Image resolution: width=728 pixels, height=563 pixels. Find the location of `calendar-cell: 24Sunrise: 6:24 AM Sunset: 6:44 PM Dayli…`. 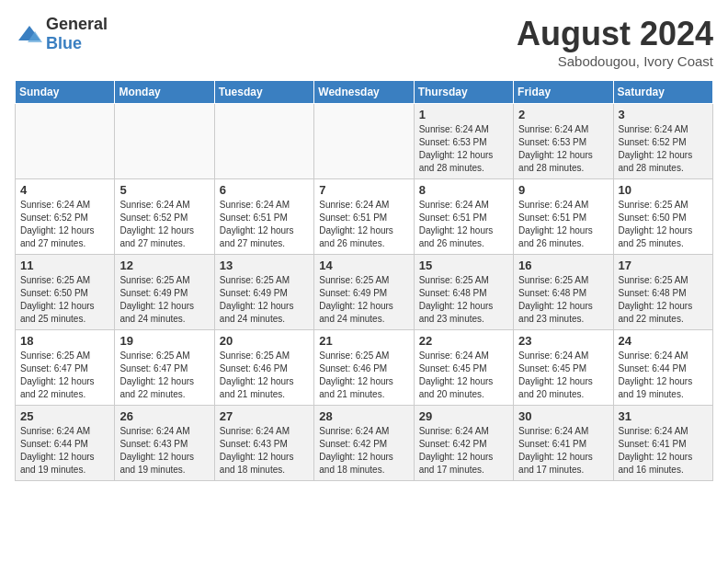

calendar-cell: 24Sunrise: 6:24 AM Sunset: 6:44 PM Dayli… is located at coordinates (663, 368).